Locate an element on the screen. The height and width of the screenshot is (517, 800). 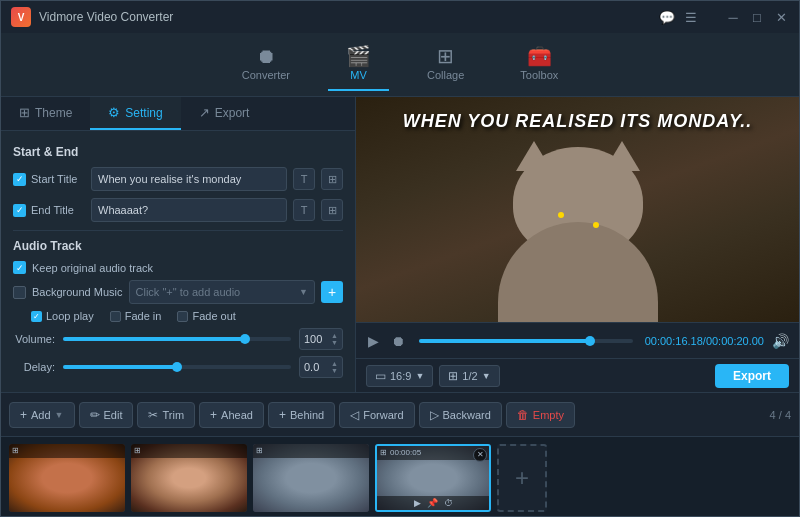
export-button: Export is located at coordinates (752, 376).